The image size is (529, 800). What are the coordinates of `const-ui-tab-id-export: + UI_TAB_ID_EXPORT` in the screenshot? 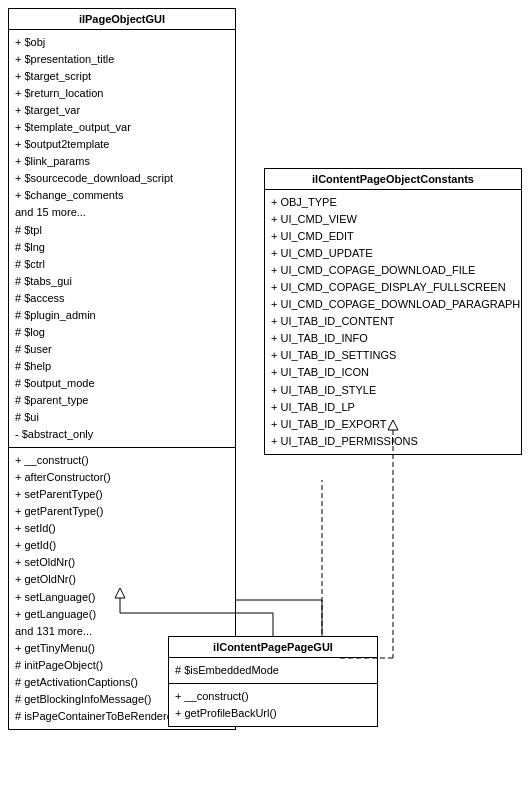 It's located at (393, 424).